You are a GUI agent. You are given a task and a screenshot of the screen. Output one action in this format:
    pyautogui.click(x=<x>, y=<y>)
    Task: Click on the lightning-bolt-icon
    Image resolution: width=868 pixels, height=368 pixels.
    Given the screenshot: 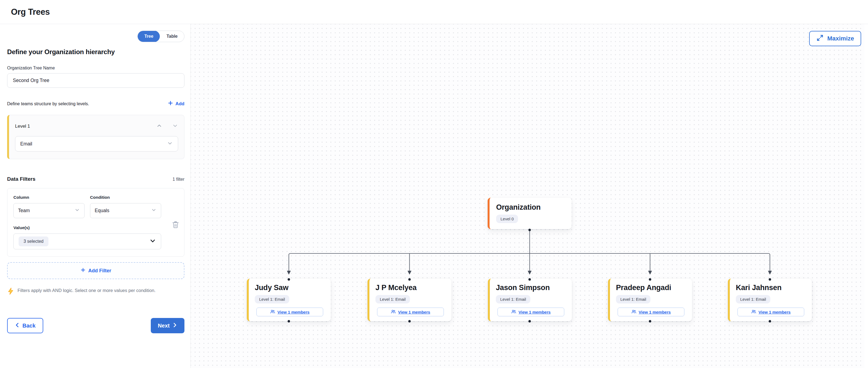 What is the action you would take?
    pyautogui.click(x=11, y=292)
    